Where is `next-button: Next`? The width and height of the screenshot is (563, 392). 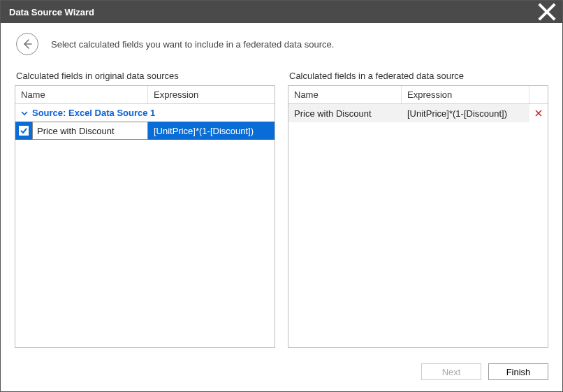 next-button: Next is located at coordinates (451, 372).